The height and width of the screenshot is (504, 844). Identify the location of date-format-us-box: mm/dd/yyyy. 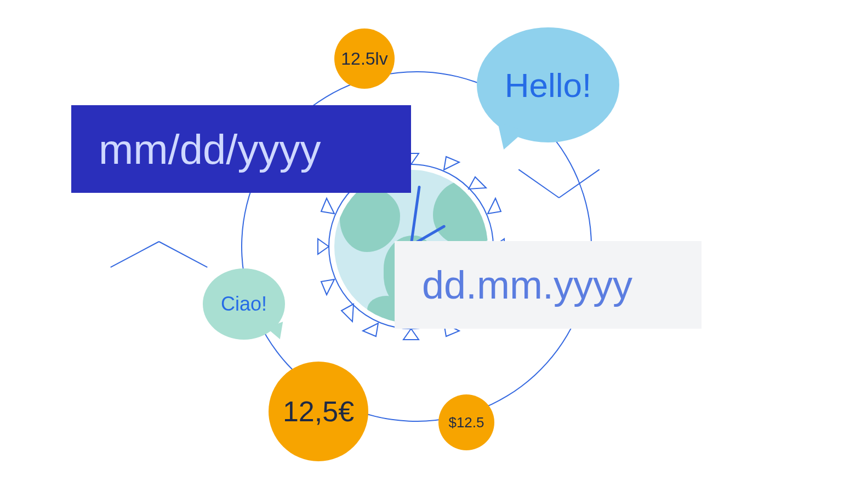
(241, 149).